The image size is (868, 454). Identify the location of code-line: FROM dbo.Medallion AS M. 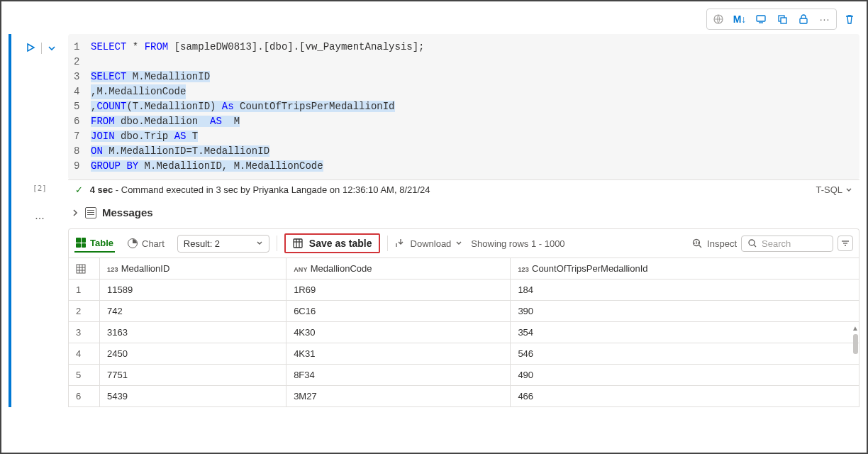
(165, 122).